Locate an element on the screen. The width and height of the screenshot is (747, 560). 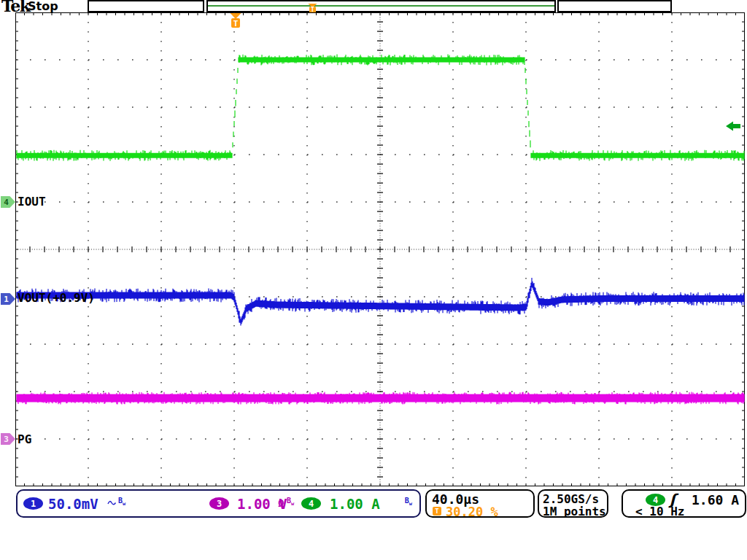
trace-label-iout: IOUT is located at coordinates (32, 201).